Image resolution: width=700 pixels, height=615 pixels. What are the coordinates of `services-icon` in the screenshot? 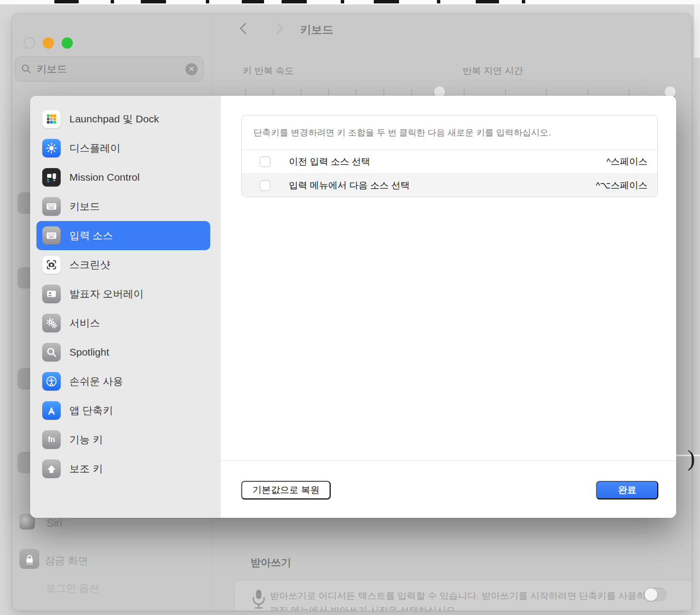 It's located at (51, 323).